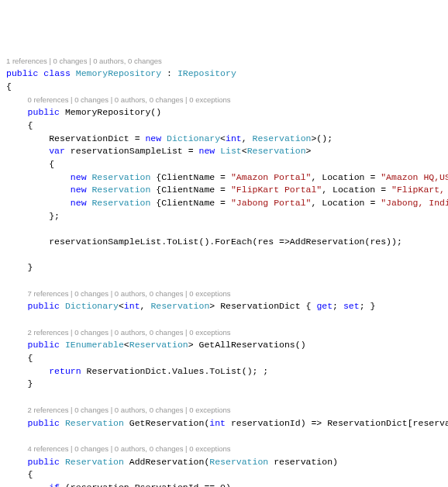 Image resolution: width=448 pixels, height=487 pixels. What do you see at coordinates (247, 344) in the screenshot?
I see `id-getallreservations: GetAllReservations` at bounding box center [247, 344].